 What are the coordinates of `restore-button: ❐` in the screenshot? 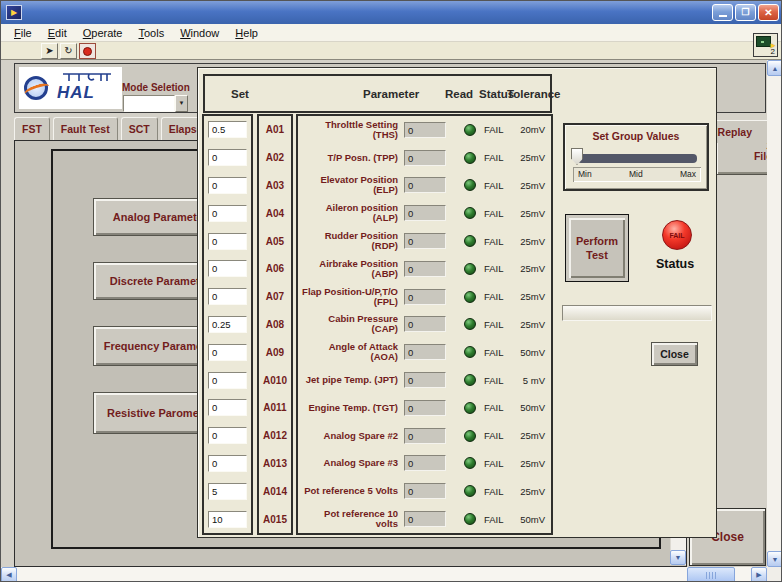 It's located at (746, 12).